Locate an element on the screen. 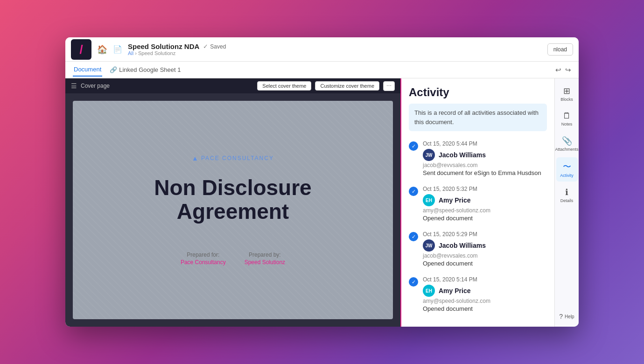 Image resolution: width=644 pixels, height=364 pixels. prepared-for-col: Prepared for: Pace Consultancy is located at coordinates (203, 259).